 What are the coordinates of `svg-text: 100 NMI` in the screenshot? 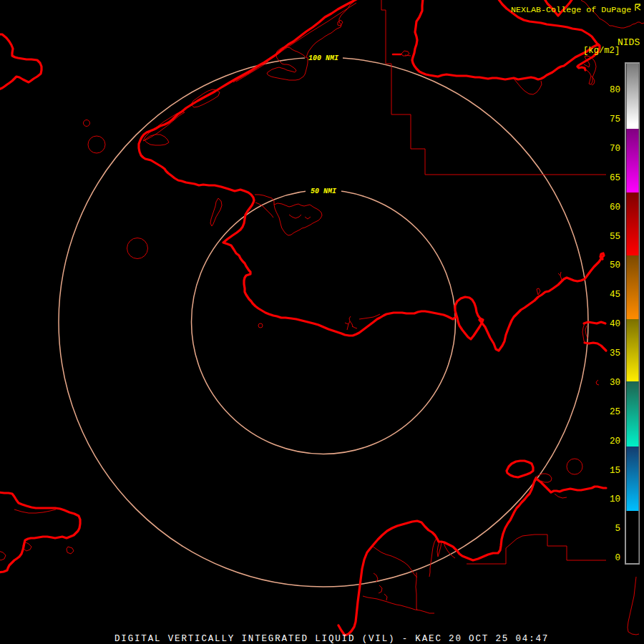 It's located at (323, 59).